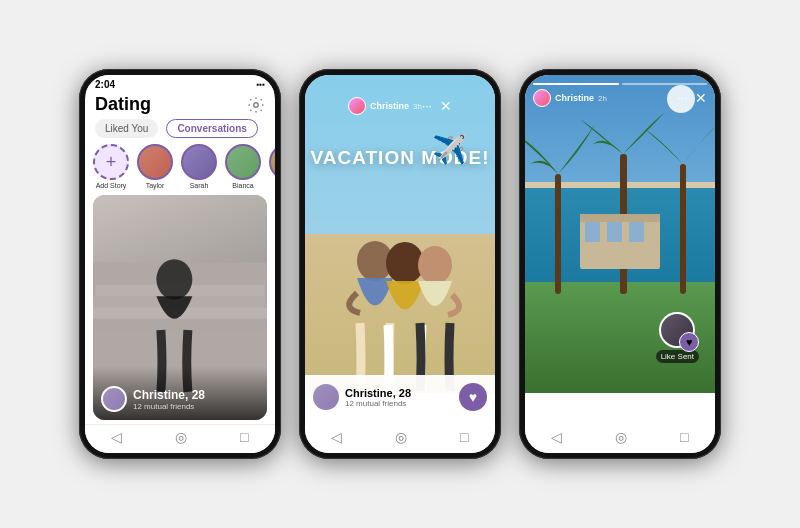 The width and height of the screenshot is (800, 528). Describe the element at coordinates (400, 308) in the screenshot. I see `beach-people-svg` at that location.